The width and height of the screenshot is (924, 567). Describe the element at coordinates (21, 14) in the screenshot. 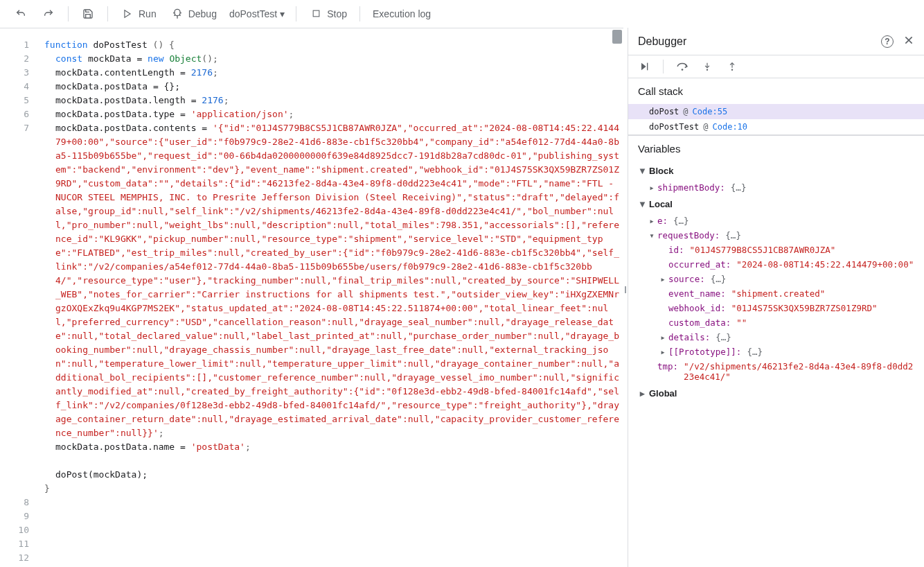

I see `undo-icon` at that location.